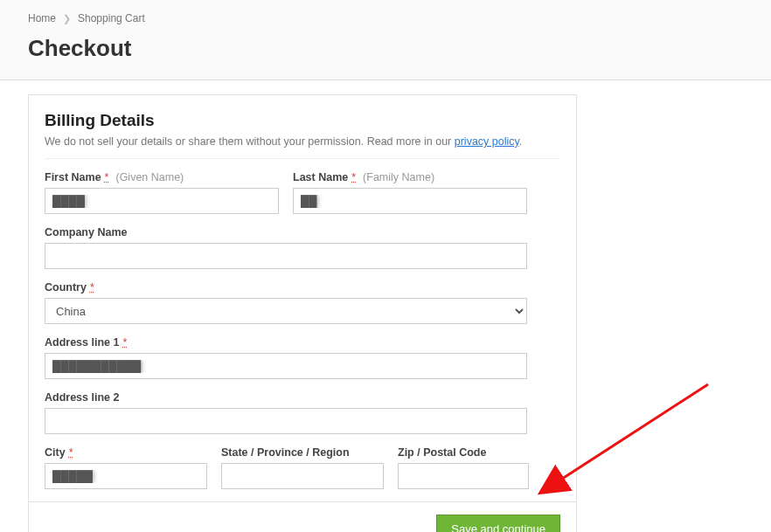  What do you see at coordinates (286, 366) in the screenshot?
I see `address1-input` at bounding box center [286, 366].